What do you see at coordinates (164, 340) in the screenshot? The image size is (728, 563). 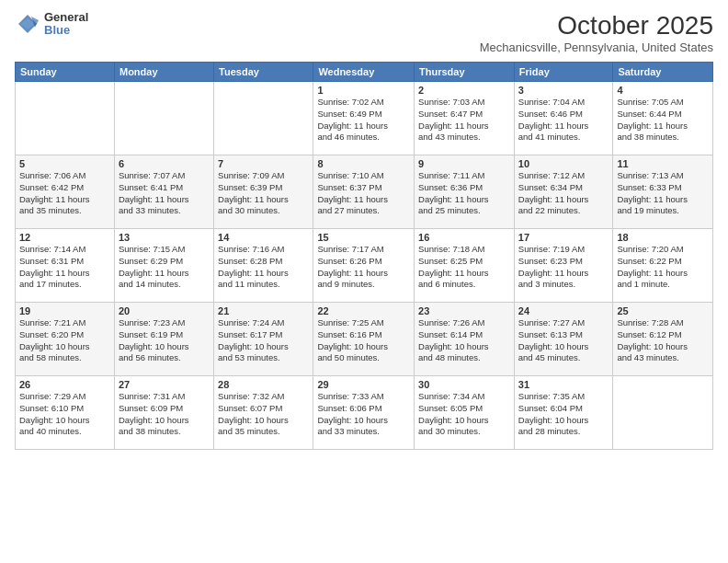 I see `day-info: Sunrise: 7:23 AM Sunset: 6:19 PM Dayligh…` at bounding box center [164, 340].